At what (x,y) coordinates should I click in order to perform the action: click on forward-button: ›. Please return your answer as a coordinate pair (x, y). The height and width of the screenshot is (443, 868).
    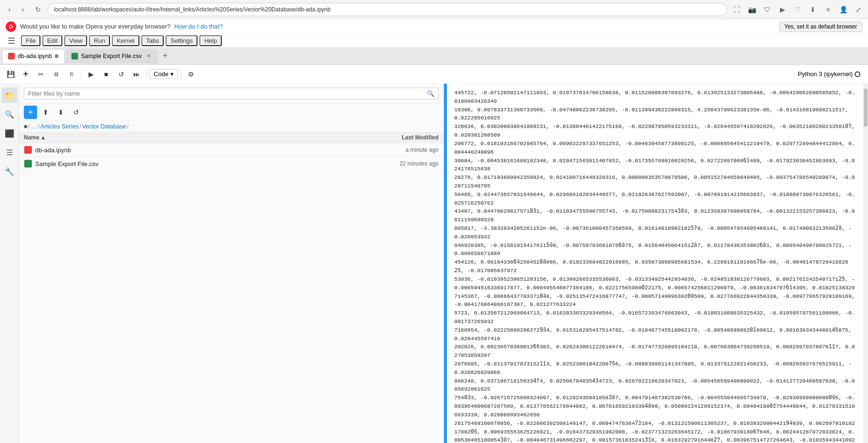
    Looking at the image, I should click on (23, 10).